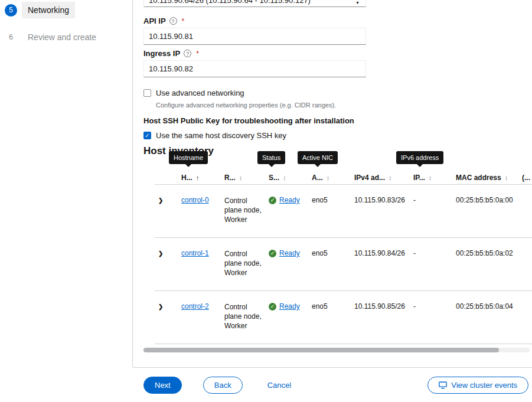 The width and height of the screenshot is (532, 402). What do you see at coordinates (321, 350) in the screenshot?
I see `horizontal-scrollbar-thumb` at bounding box center [321, 350].